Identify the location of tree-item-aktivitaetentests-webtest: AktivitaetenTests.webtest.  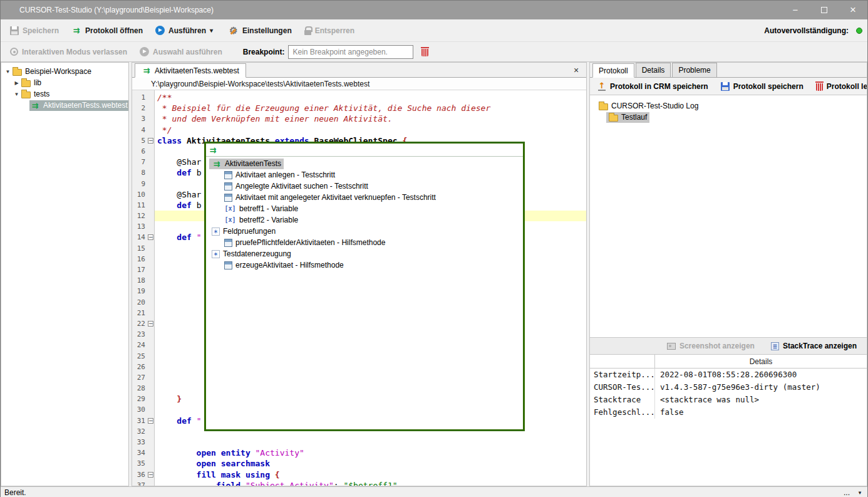
(65, 105).